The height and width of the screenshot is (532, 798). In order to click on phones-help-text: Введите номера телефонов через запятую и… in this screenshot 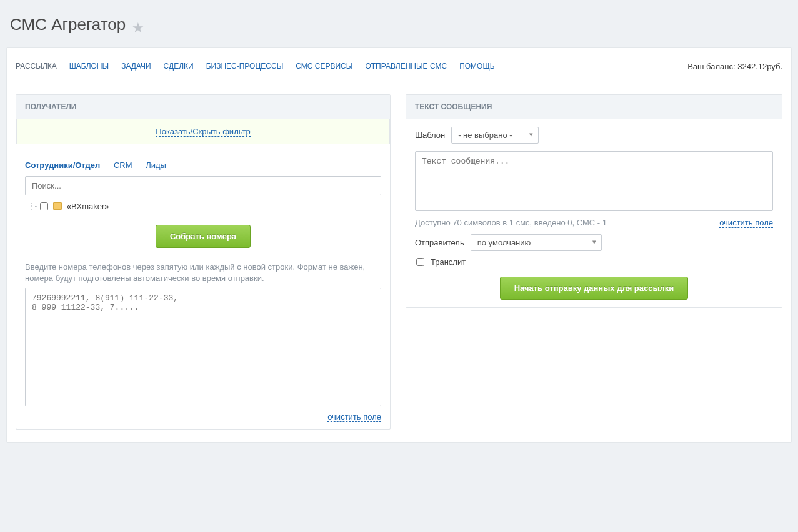, I will do `click(203, 273)`.